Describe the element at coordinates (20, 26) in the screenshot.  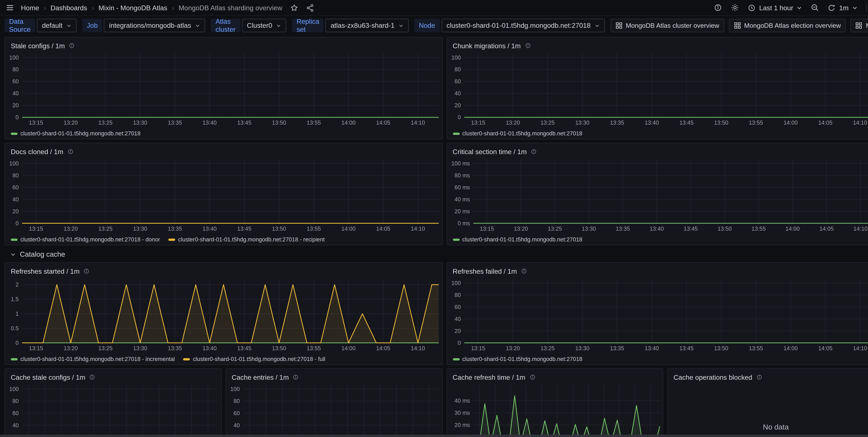
I see `variable-label: Data Source` at that location.